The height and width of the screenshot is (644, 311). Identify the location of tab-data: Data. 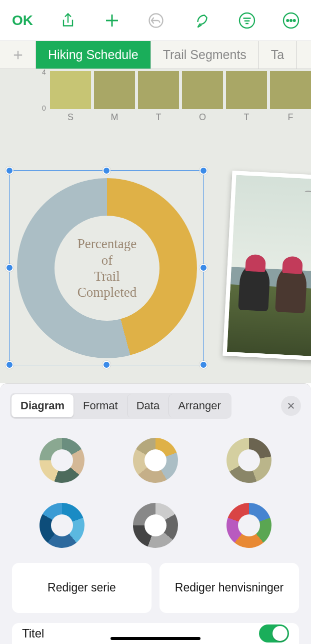
(148, 406).